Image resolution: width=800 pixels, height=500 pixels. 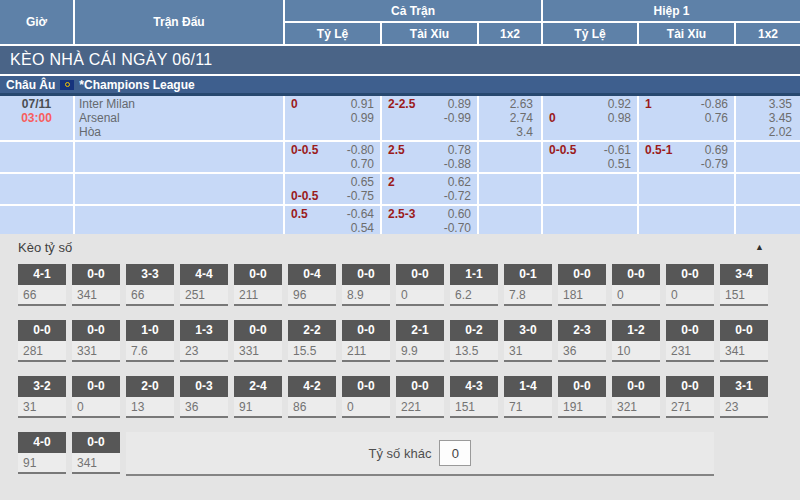 What do you see at coordinates (582, 330) in the screenshot?
I see `score-tile-label: 2-3` at bounding box center [582, 330].